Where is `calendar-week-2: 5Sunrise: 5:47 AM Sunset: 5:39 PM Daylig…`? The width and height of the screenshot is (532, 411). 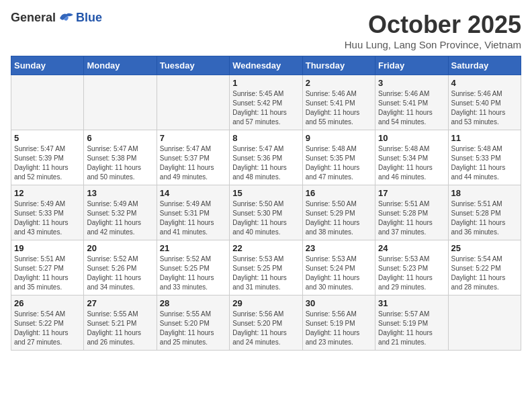
calendar-week-2: 5Sunrise: 5:47 AM Sunset: 5:39 PM Daylig… is located at coordinates (266, 158).